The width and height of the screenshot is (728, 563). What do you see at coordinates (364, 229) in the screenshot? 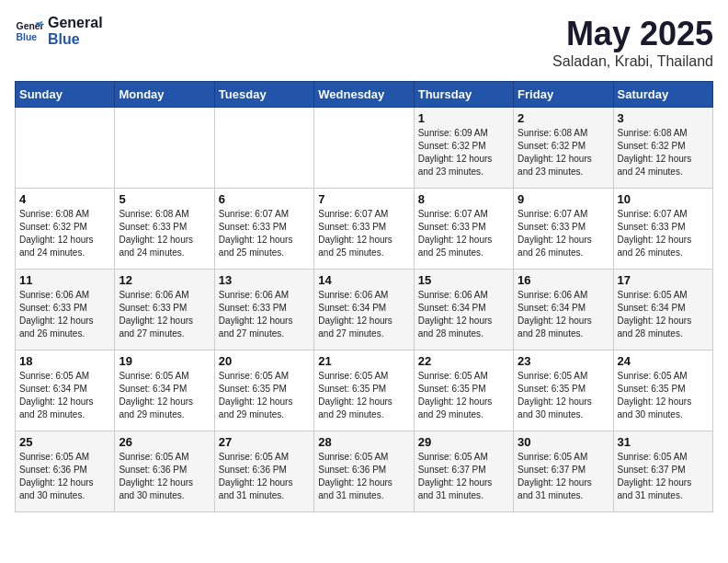
I see `week-row-2: 4Sunrise: 6:08 AM Sunset: 6:32 PM Daylig…` at bounding box center [364, 229].